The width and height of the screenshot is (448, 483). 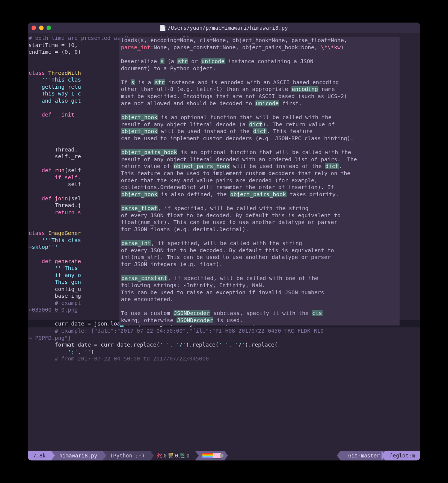 What do you see at coordinates (217, 456) in the screenshot?
I see `nyan-cat-icon` at bounding box center [217, 456].